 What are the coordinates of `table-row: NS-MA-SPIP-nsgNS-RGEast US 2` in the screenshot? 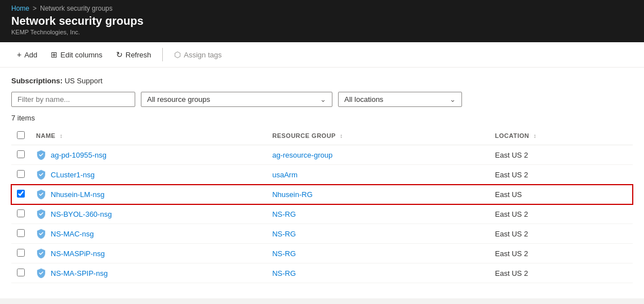 It's located at (322, 274).